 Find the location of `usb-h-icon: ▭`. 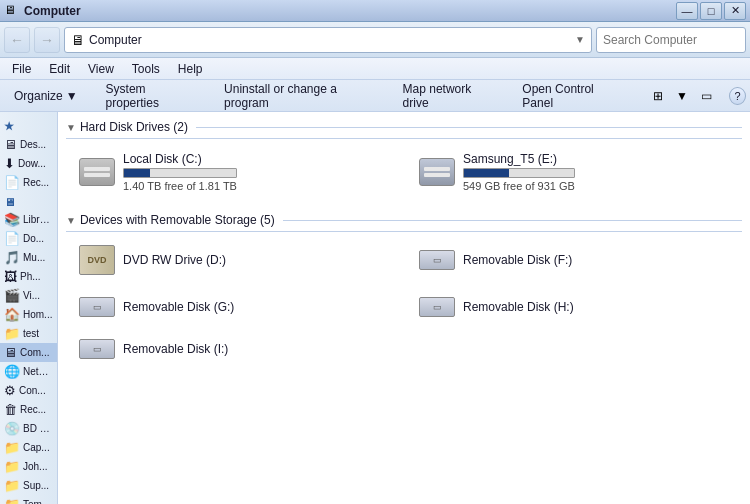

usb-h-icon: ▭ is located at coordinates (437, 307).